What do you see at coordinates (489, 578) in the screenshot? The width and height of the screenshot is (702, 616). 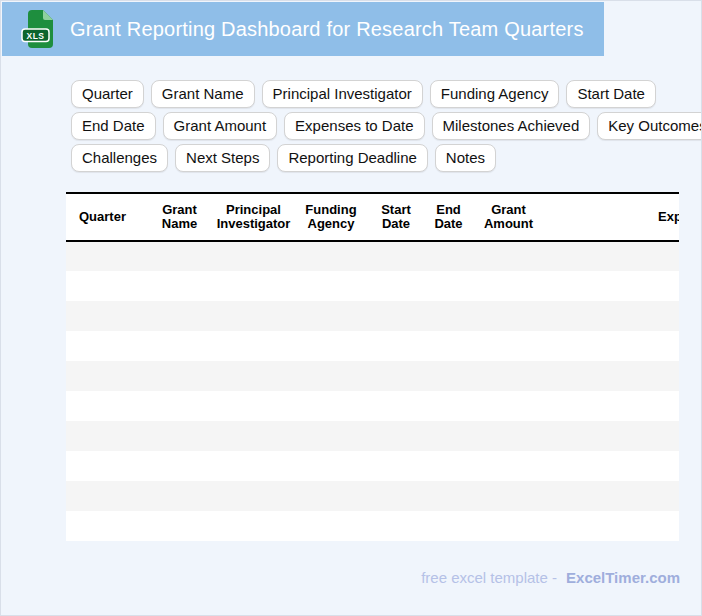 I see `footer-tagline: free excel template -` at bounding box center [489, 578].